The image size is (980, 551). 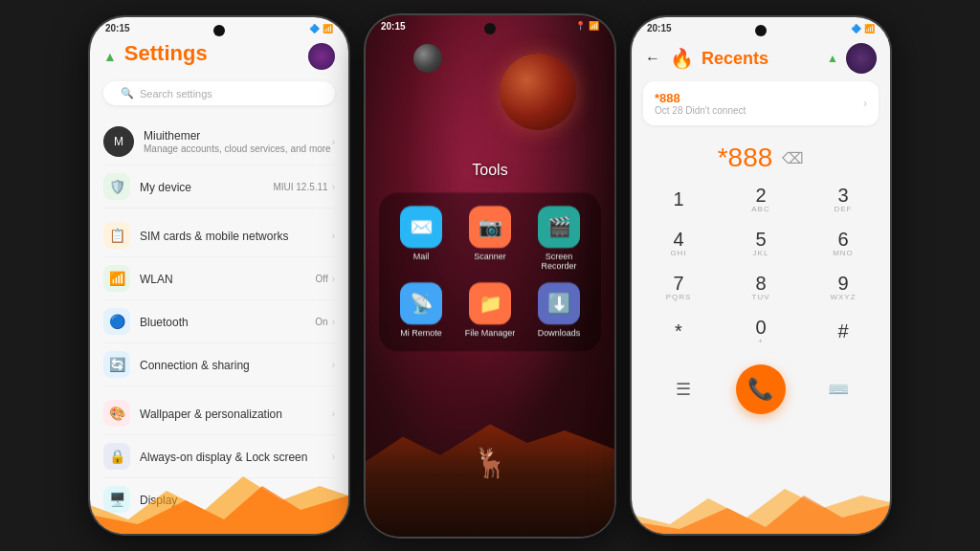 What do you see at coordinates (322, 321) in the screenshot?
I see `bluetooth-badge: On` at bounding box center [322, 321].